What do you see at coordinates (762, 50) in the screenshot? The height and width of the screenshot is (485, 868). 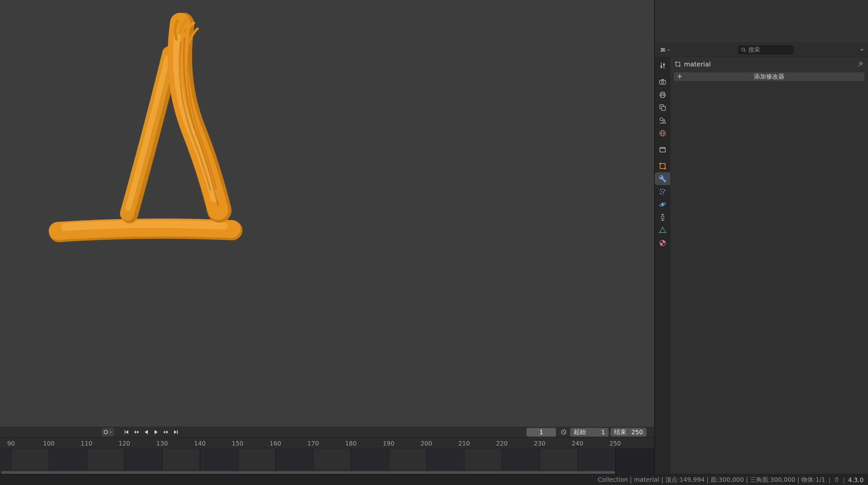 I see `properties-header: 搜索` at bounding box center [762, 50].